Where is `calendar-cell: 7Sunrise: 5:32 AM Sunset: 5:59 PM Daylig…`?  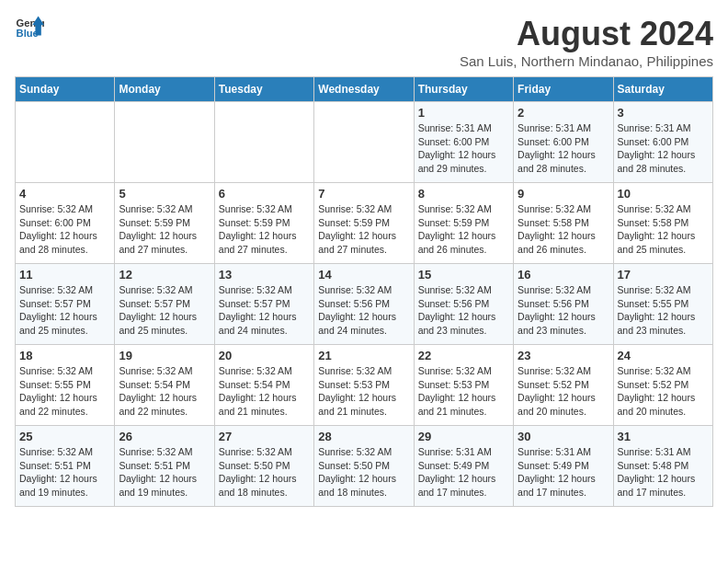
calendar-cell: 7Sunrise: 5:32 AM Sunset: 5:59 PM Daylig… is located at coordinates (364, 224).